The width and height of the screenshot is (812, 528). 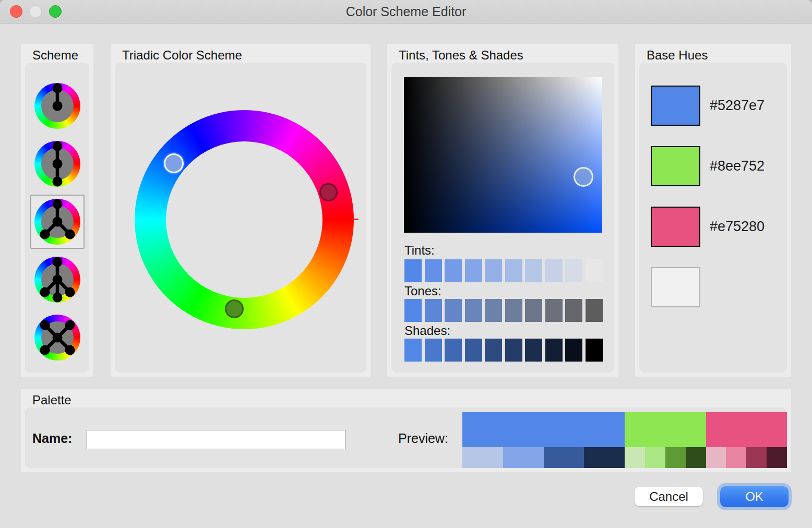 I want to click on base-empty-swatch, so click(x=675, y=287).